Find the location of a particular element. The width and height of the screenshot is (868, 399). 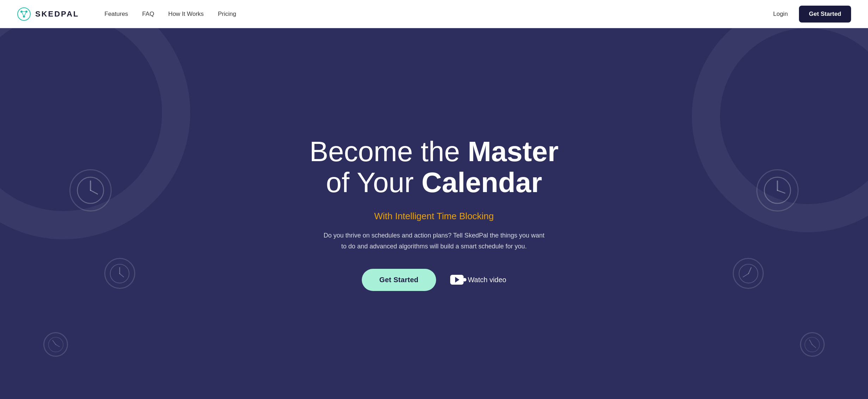

hero-title-line2: of Your Calendar is located at coordinates (434, 182).